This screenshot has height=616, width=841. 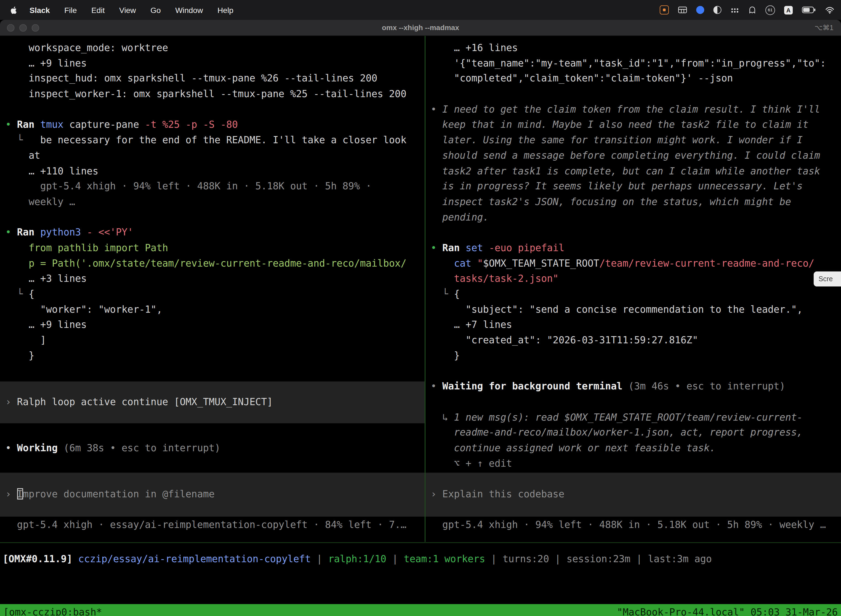 I want to click on terminal-row: }, so click(x=215, y=356).